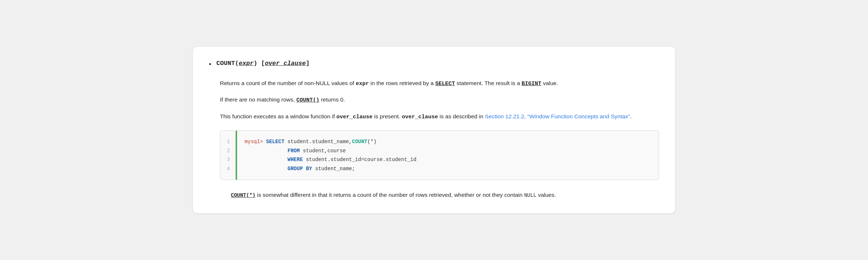 This screenshot has width=868, height=260. What do you see at coordinates (228, 169) in the screenshot?
I see `line-num-4: 4` at bounding box center [228, 169].